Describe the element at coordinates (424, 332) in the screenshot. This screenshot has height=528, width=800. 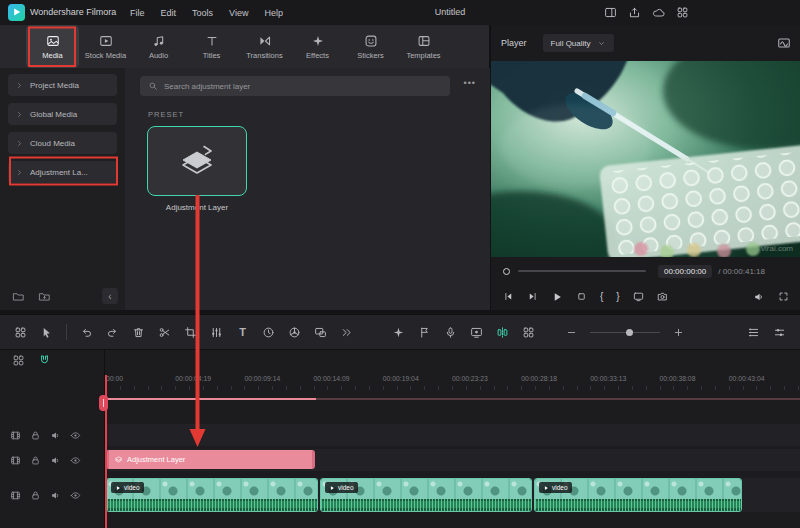
I see `marker-button` at that location.